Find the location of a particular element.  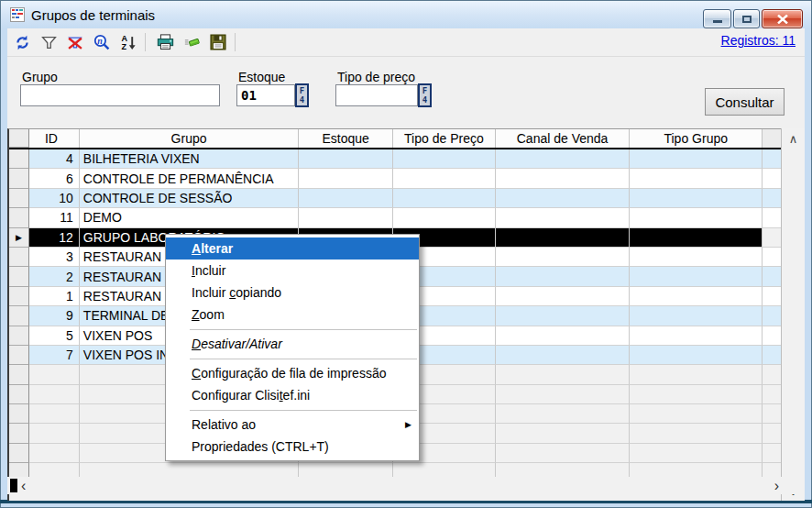

menu-item-label: Zoom is located at coordinates (208, 315).